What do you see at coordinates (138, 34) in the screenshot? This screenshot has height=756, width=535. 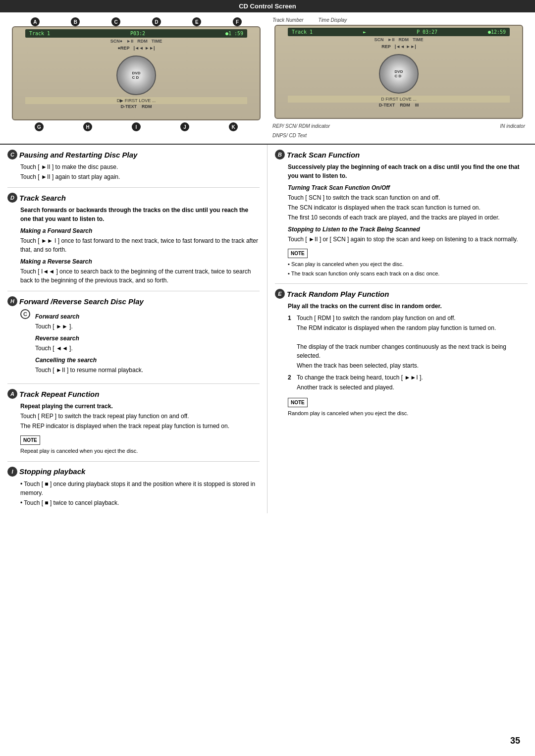 I see `left-p-value: P03:2` at bounding box center [138, 34].